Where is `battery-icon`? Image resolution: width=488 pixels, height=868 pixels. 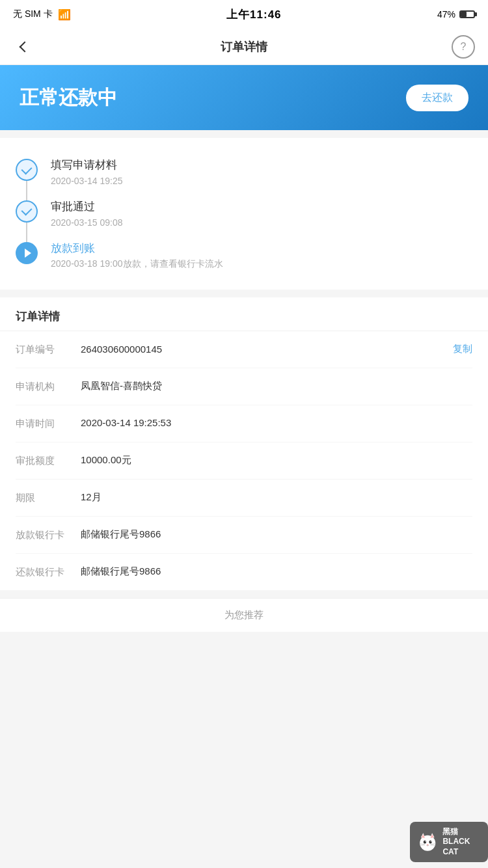 battery-icon is located at coordinates (467, 14).